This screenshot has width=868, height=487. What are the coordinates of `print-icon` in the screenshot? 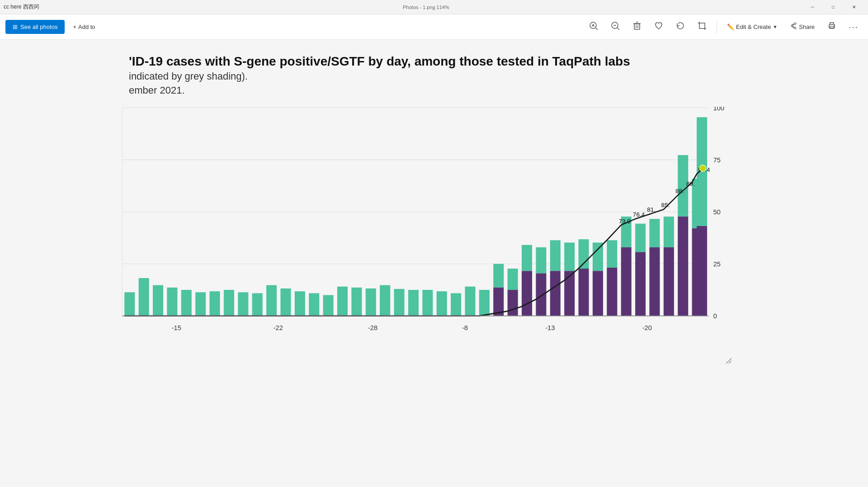 It's located at (832, 27).